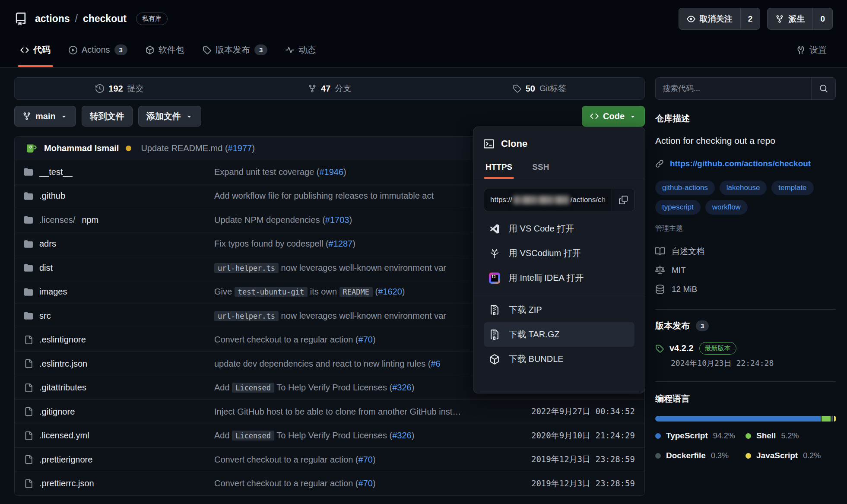  What do you see at coordinates (539, 89) in the screenshot?
I see `repo-stat-tag: 50Git标签` at bounding box center [539, 89].